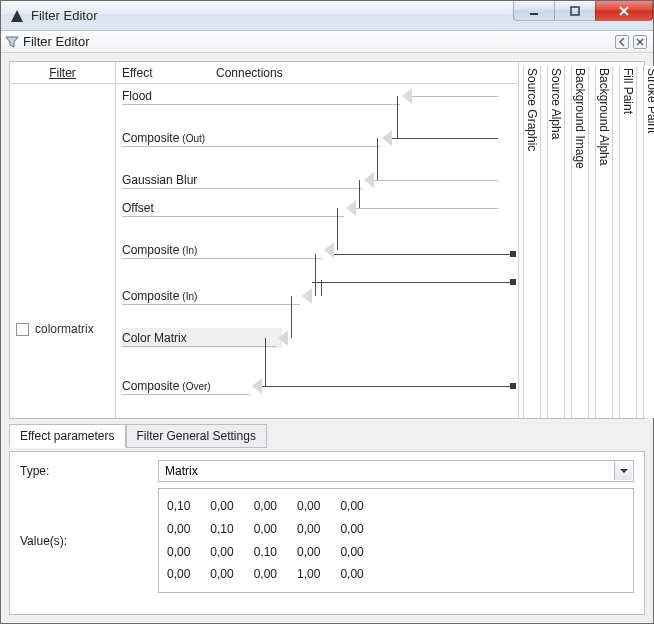 This screenshot has height=624, width=654. What do you see at coordinates (62, 329) in the screenshot?
I see `filter-item-colormatrix: colormatrix` at bounding box center [62, 329].